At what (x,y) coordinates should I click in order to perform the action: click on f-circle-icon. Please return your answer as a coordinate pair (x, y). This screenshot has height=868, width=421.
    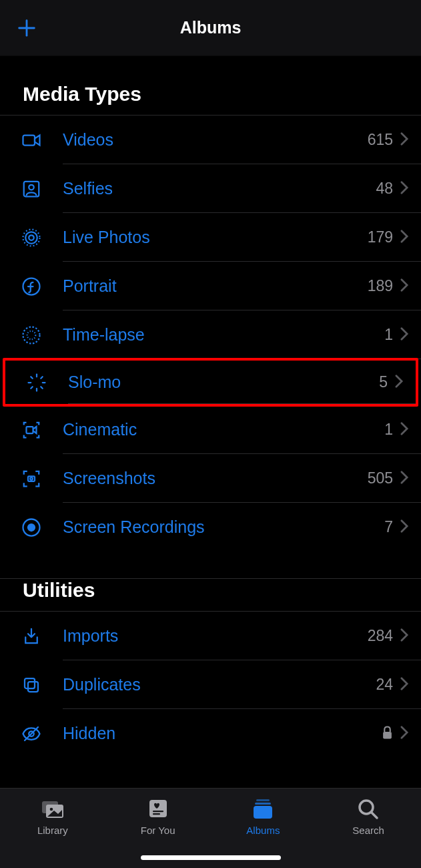
    Looking at the image, I should click on (31, 286).